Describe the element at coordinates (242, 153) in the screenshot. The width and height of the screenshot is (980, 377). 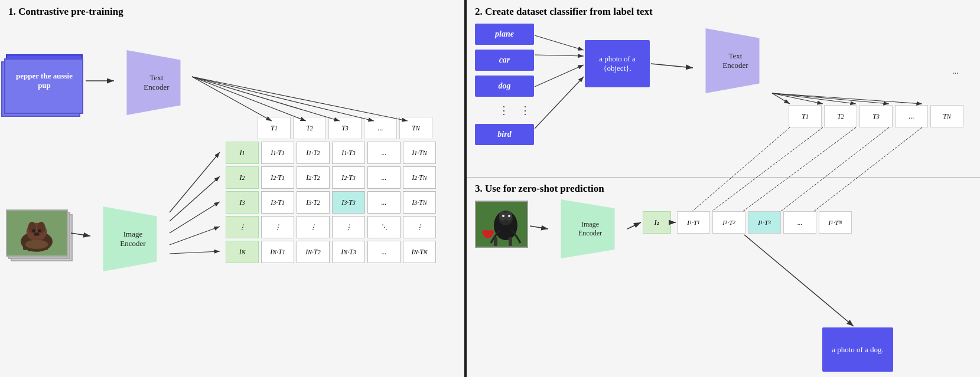
I see `i1-left: I1` at that location.